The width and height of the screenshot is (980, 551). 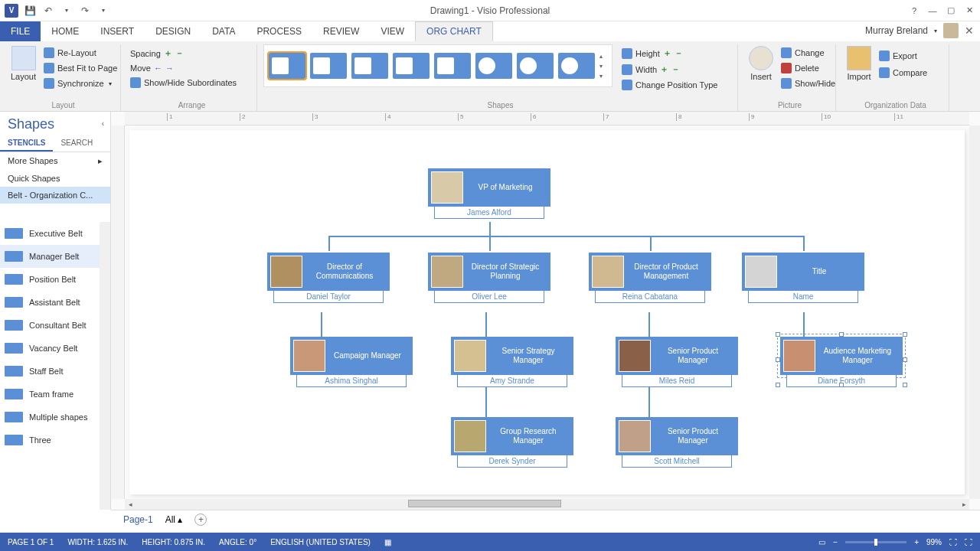 I want to click on fit-page-icon: ⛶, so click(x=953, y=542).